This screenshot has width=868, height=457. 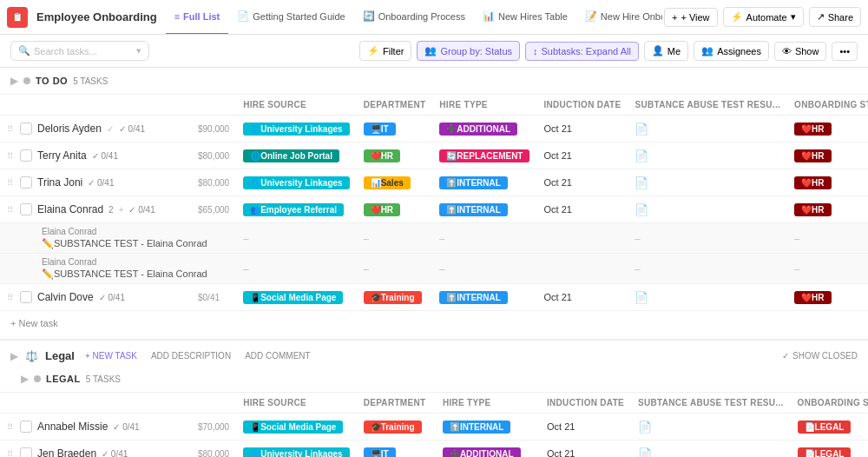 What do you see at coordinates (95, 156) in the screenshot?
I see `task-name-cell: ⠿ Terry Anita ✓ 0/41` at bounding box center [95, 156].